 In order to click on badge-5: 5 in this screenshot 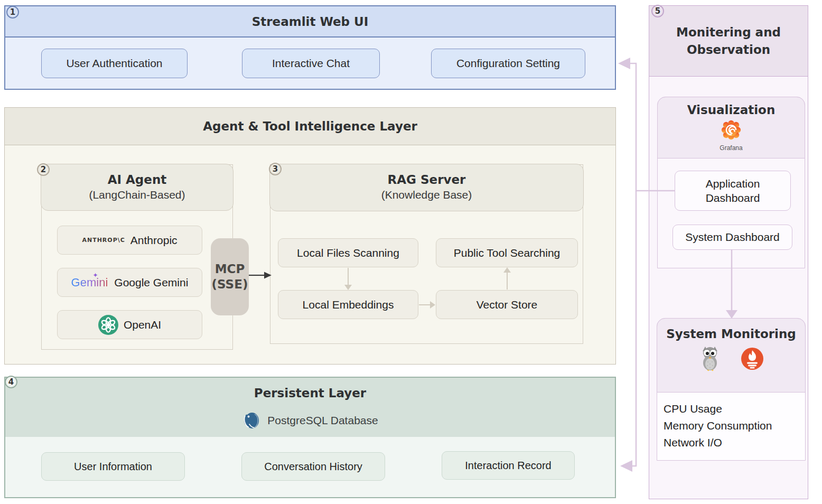, I will do `click(658, 11)`.